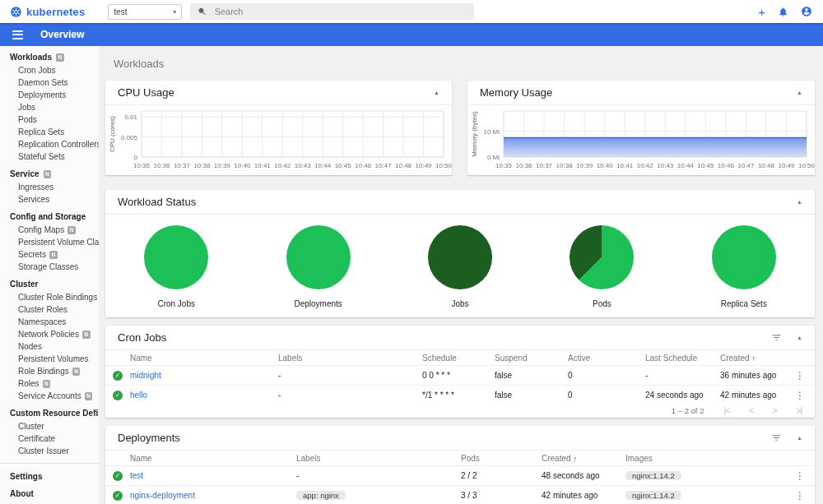  What do you see at coordinates (49, 55) in the screenshot?
I see `sidebar-section-workloads: WorkloadsN` at bounding box center [49, 55].